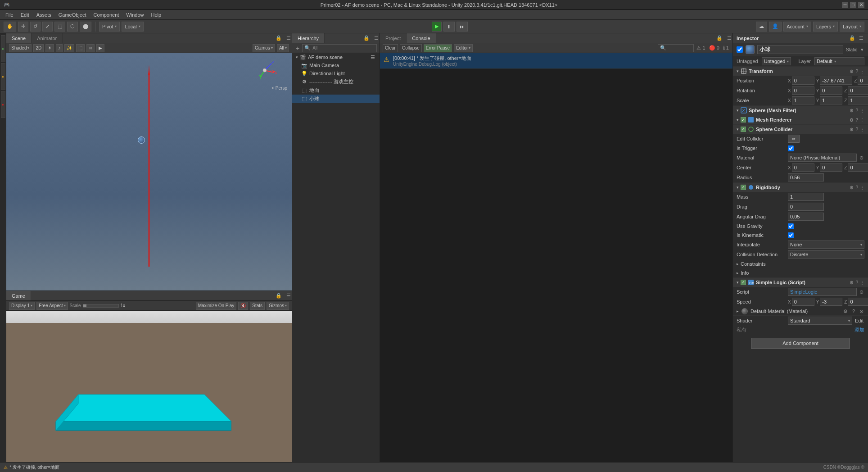 Image resolution: width=868 pixels, height=472 pixels. What do you see at coordinates (822, 158) in the screenshot?
I see `sc-material-value: None (Physic Material)` at bounding box center [822, 158].